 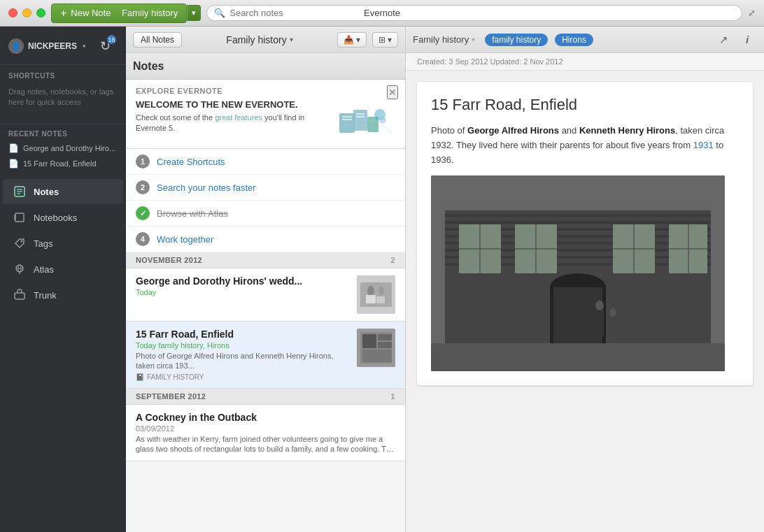 What do you see at coordinates (723, 40) in the screenshot?
I see `share-button: ↗` at bounding box center [723, 40].